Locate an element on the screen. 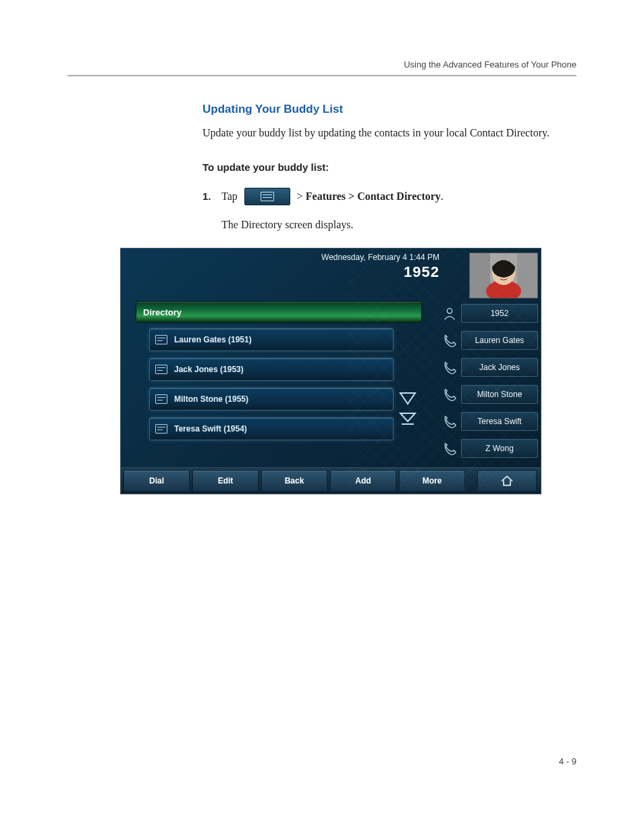 The width and height of the screenshot is (644, 834). speed-dial-row: Lauren Gates is located at coordinates (490, 340).